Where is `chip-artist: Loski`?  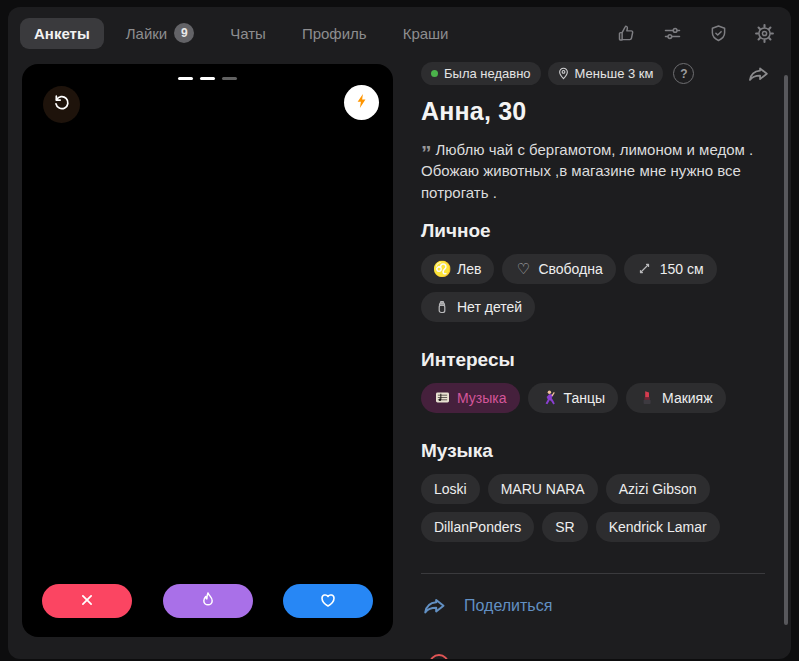
chip-artist: Loski is located at coordinates (450, 489).